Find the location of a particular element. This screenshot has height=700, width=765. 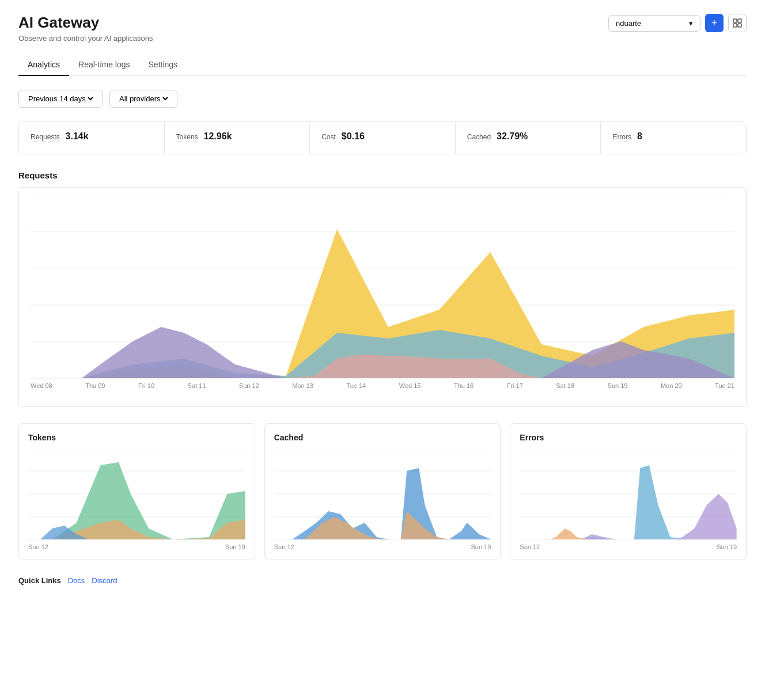

cached-x-label-0: Sun 12 is located at coordinates (285, 547).